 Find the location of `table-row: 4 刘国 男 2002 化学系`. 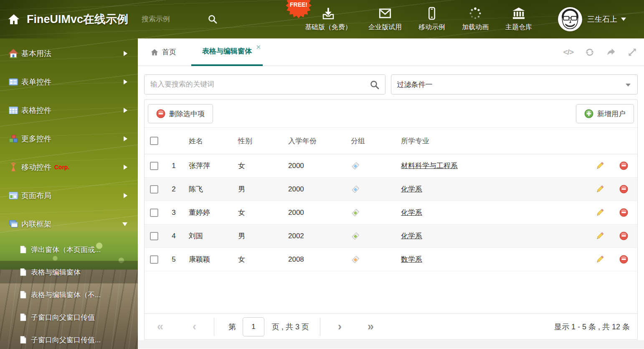

table-row: 4 刘国 男 2002 化学系 is located at coordinates (391, 236).